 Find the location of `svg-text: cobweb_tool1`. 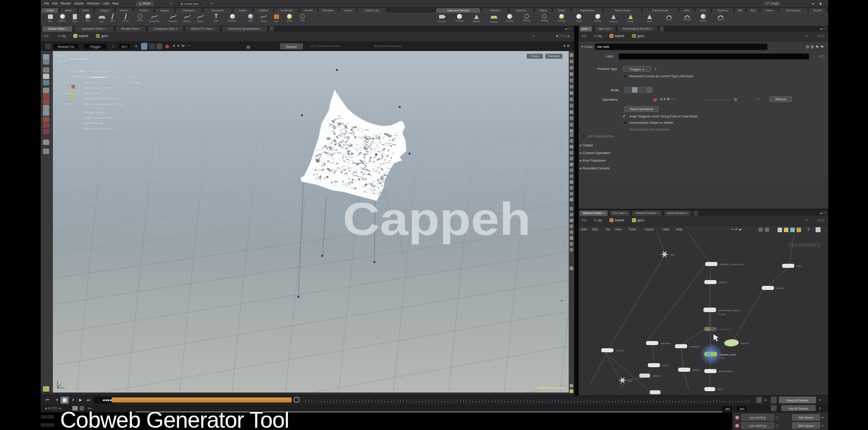

svg-text: cobweb_tool1 is located at coordinates (728, 355).